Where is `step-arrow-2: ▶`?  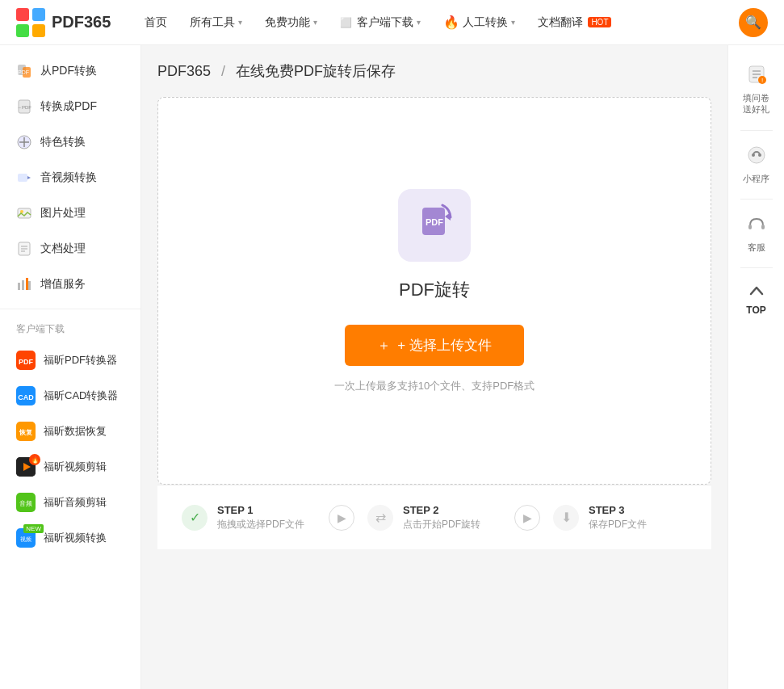
step-arrow-2: ▶ is located at coordinates (527, 518).